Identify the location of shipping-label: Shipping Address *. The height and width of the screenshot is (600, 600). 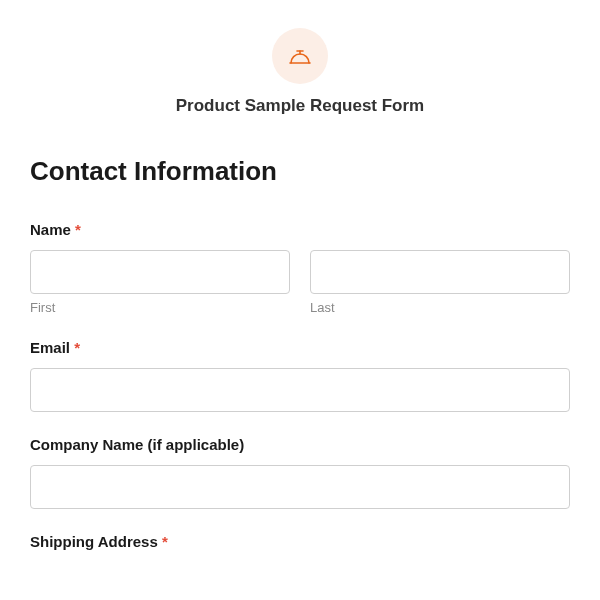
(300, 542).